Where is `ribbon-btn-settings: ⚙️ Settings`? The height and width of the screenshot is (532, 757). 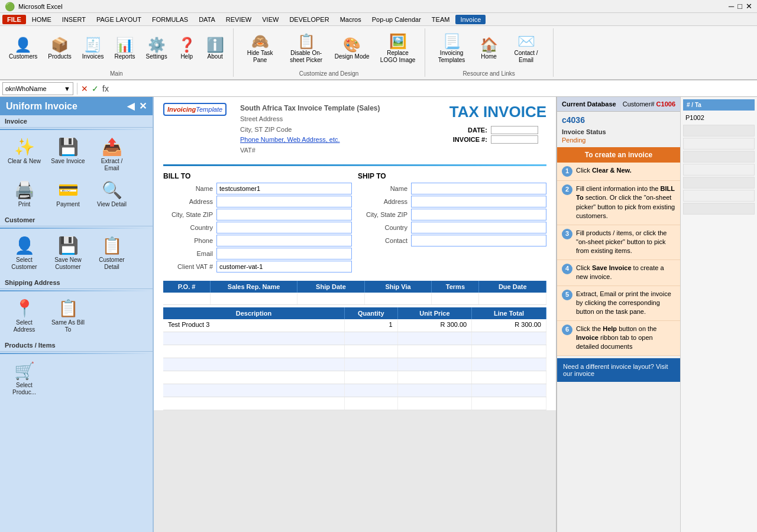 ribbon-btn-settings: ⚙️ Settings is located at coordinates (157, 49).